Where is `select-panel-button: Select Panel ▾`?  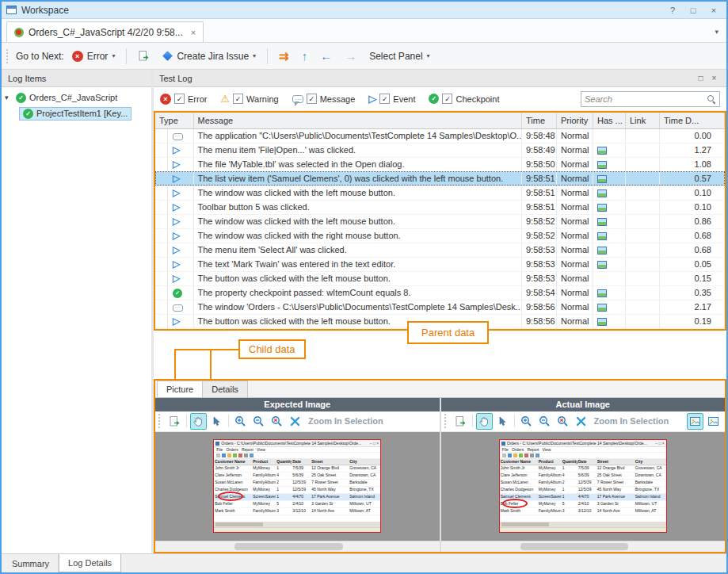 select-panel-button: Select Panel ▾ is located at coordinates (399, 56).